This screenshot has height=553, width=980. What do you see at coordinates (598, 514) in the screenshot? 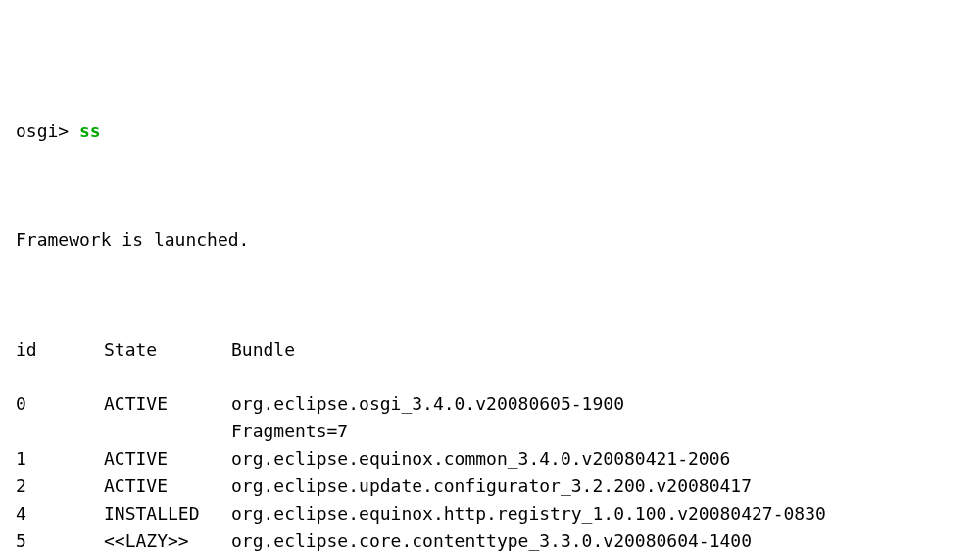
I see `bundle-name: org.eclipse.equinox.http.registry_1.0.10…` at bounding box center [598, 514].